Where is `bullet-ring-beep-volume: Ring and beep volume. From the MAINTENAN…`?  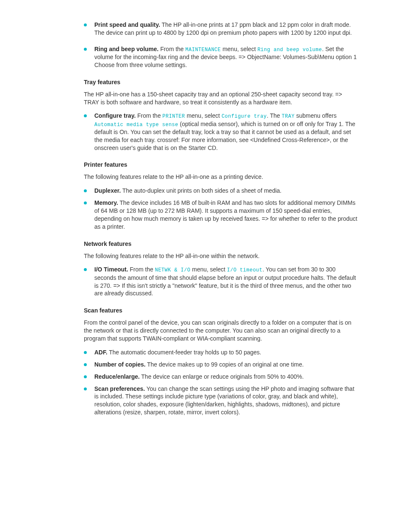 bullet-ring-beep-volume: Ring and beep volume. From the MAINTENAN… is located at coordinates (221, 57).